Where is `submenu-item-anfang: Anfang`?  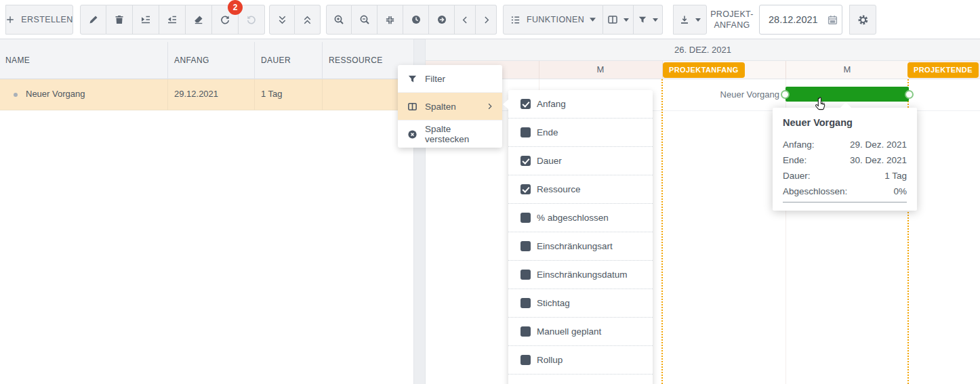 submenu-item-anfang: Anfang is located at coordinates (580, 104).